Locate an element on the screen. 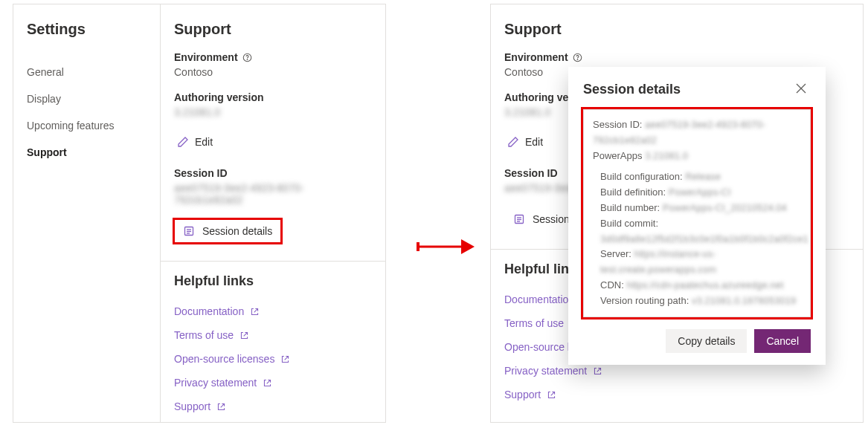 Image resolution: width=868 pixels, height=425 pixels. close-icon is located at coordinates (801, 88).